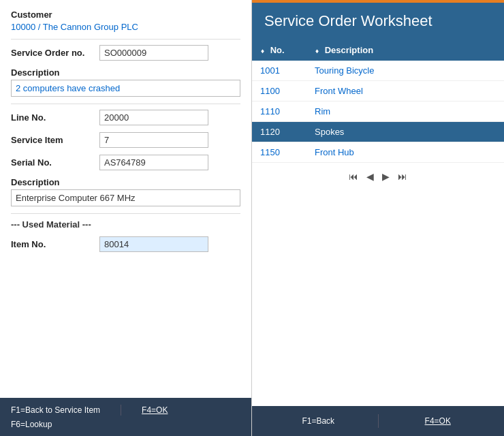 The image size is (504, 436). What do you see at coordinates (125, 72) in the screenshot?
I see `description-label: Description` at bounding box center [125, 72].